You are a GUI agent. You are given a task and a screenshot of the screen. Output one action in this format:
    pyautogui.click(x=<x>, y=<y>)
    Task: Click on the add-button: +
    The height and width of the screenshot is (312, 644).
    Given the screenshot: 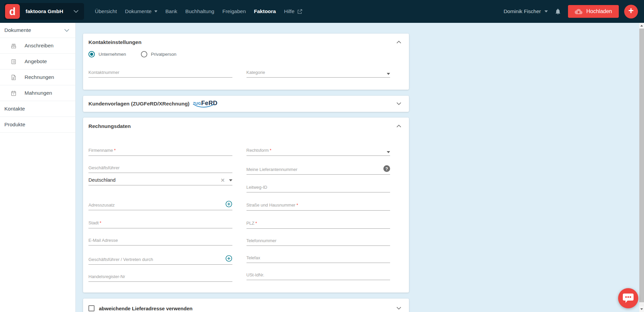 What is the action you would take?
    pyautogui.click(x=631, y=11)
    